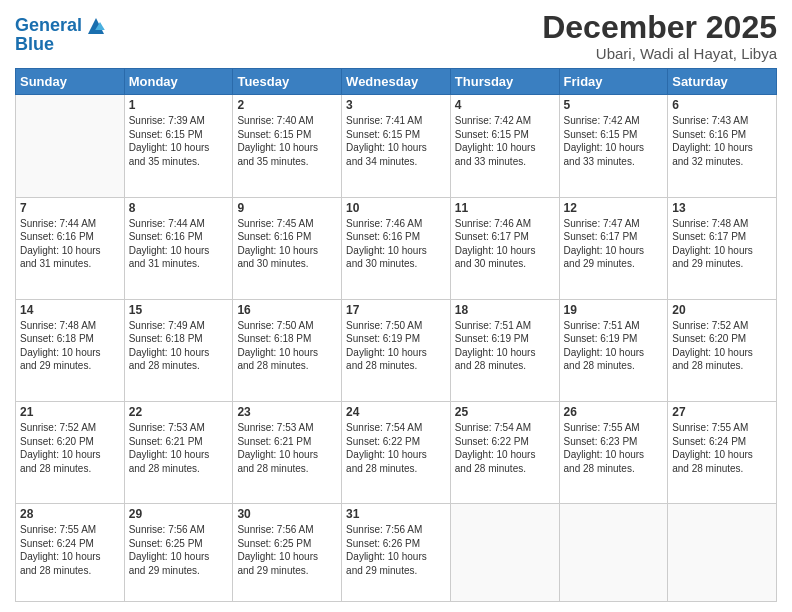  Describe the element at coordinates (396, 346) in the screenshot. I see `day-info: Sunrise: 7:50 AM Sunset: 6:19 PM Dayligh…` at that location.